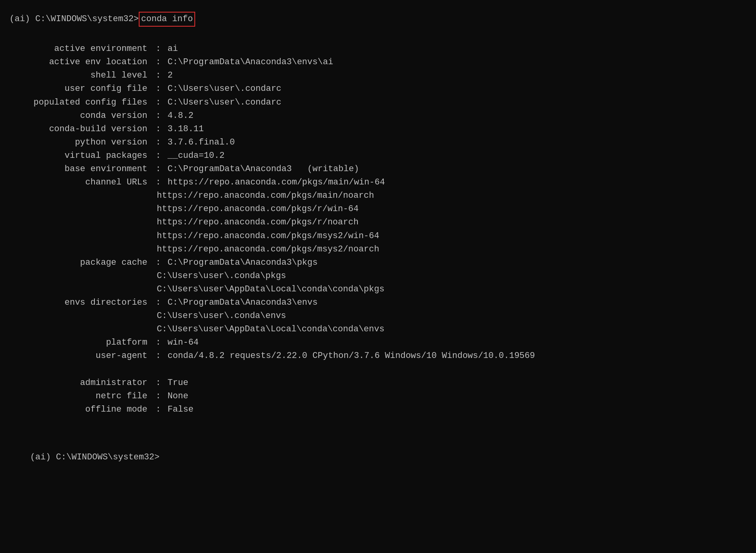 This screenshot has height=553, width=756. Describe the element at coordinates (270, 329) in the screenshot. I see `value-envs-dirs-3: C:\Users\user\AppData\Local\conda\conda\…` at that location.